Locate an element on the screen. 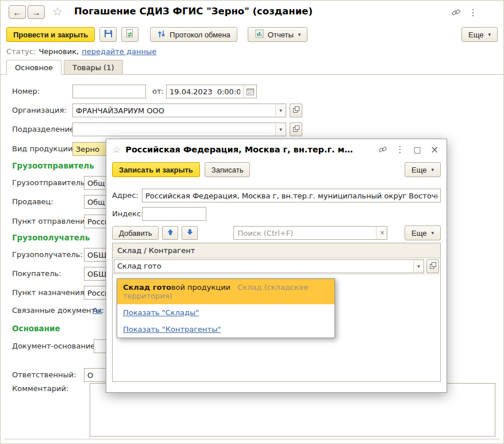 Image resolution: width=504 pixels, height=444 pixels. organization-open-button is located at coordinates (296, 110).